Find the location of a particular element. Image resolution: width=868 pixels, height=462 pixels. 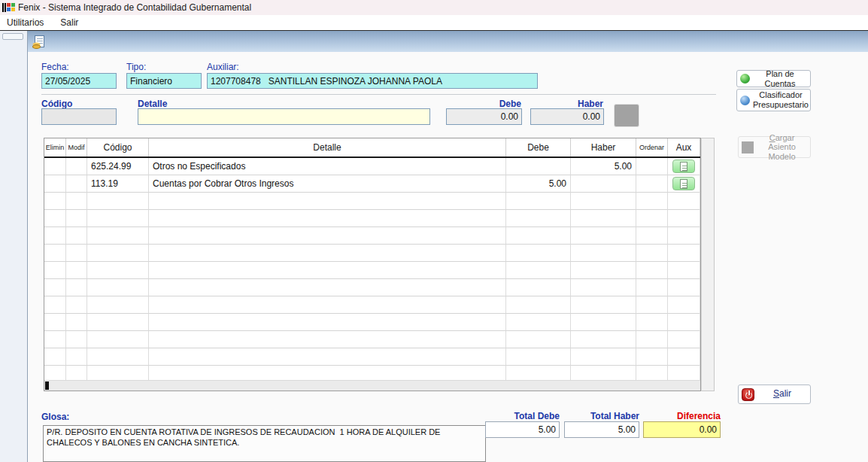

total-debe-field: 5.00 is located at coordinates (522, 430).